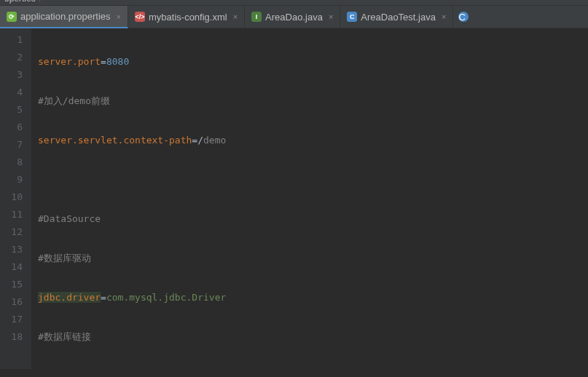  What do you see at coordinates (313, 140) in the screenshot?
I see `code-line: server.servlet.context-path=/demo` at bounding box center [313, 140].